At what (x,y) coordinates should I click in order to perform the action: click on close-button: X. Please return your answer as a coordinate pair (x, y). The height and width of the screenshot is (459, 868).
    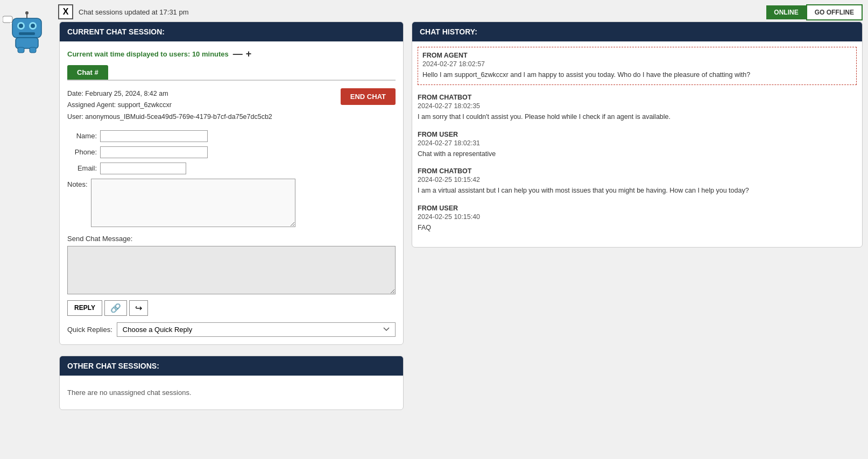
    Looking at the image, I should click on (66, 12).